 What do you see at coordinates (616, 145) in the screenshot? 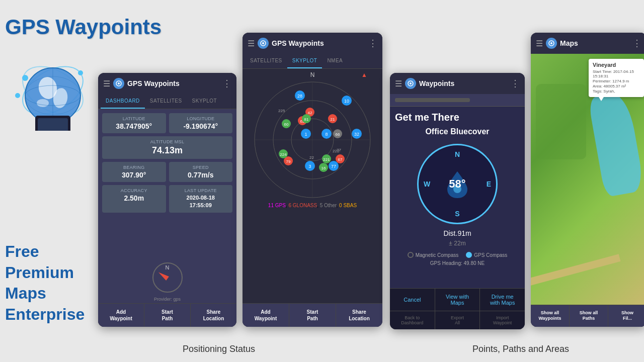
I see `water-area-icon` at bounding box center [616, 145].